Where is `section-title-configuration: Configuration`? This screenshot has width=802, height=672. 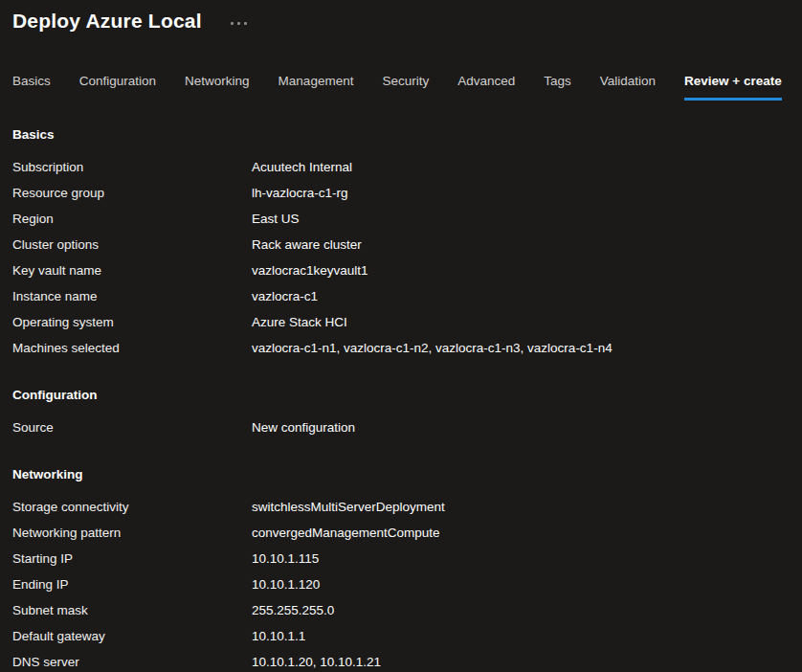
section-title-configuration: Configuration is located at coordinates (401, 395).